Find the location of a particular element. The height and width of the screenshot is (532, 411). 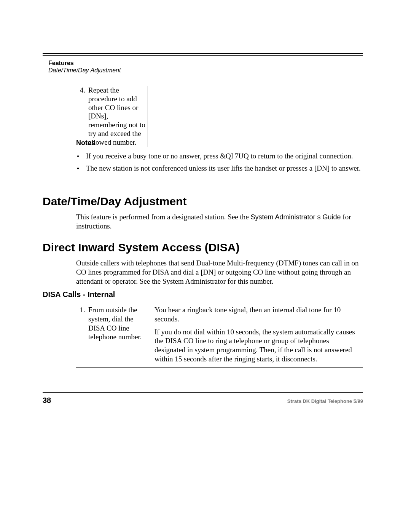

datetime-body: This feature is performed from a designa… is located at coordinates (220, 222).